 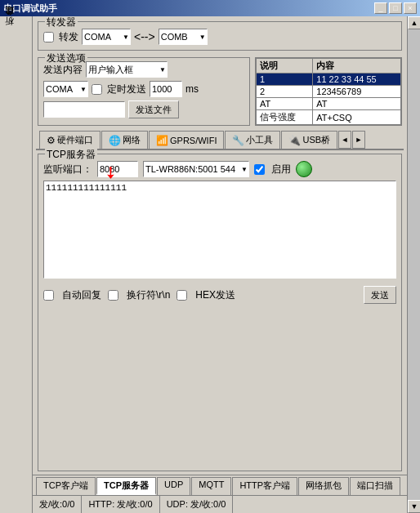 I want to click on file-row: 发送文件, so click(x=144, y=109).